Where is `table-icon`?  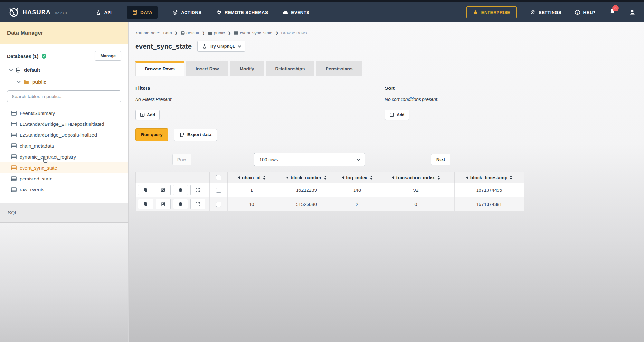
table-icon is located at coordinates (14, 157).